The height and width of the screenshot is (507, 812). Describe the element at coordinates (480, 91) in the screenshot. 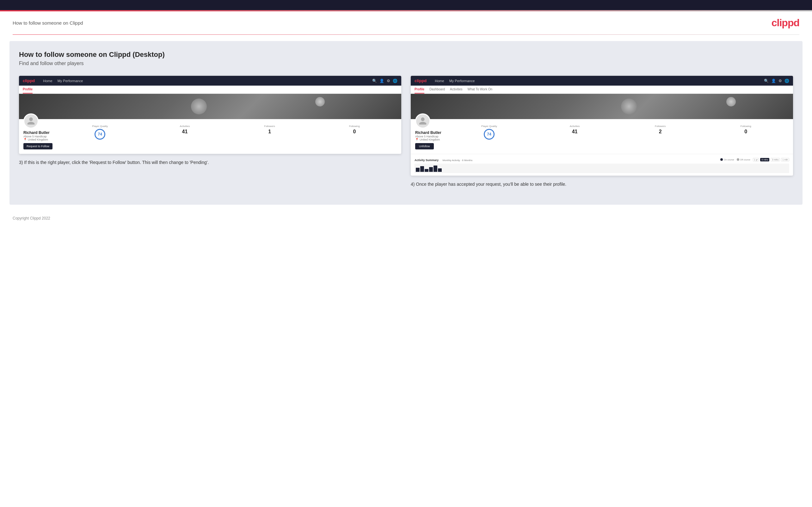

I see `tab-whattoworkon: What To Work On` at that location.